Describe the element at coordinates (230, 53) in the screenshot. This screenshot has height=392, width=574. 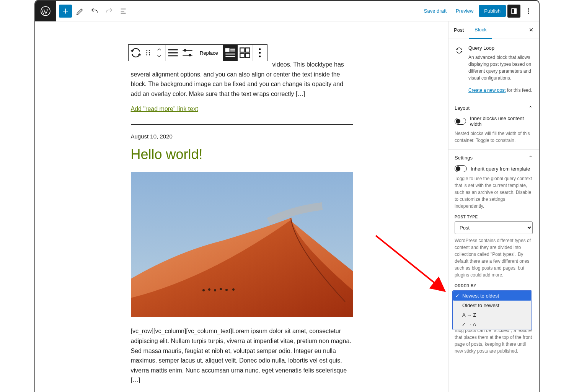
I see `list-view-button` at that location.